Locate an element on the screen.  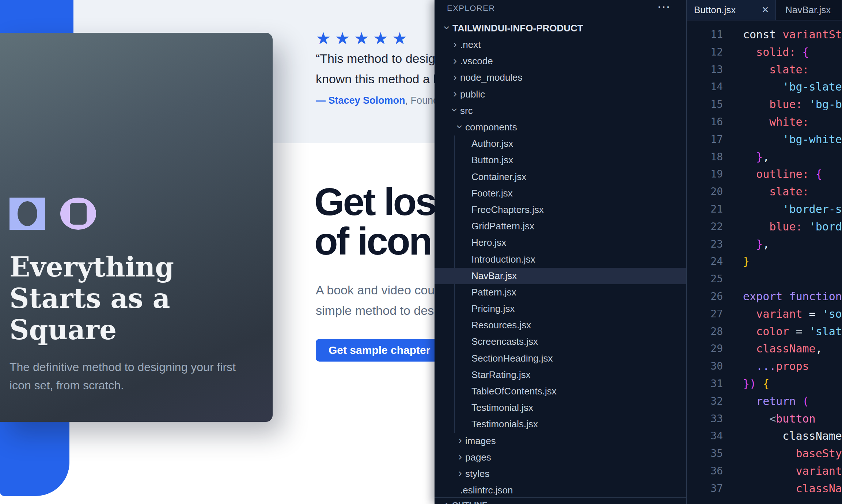
code-token: 'bg-b is located at coordinates (826, 104).